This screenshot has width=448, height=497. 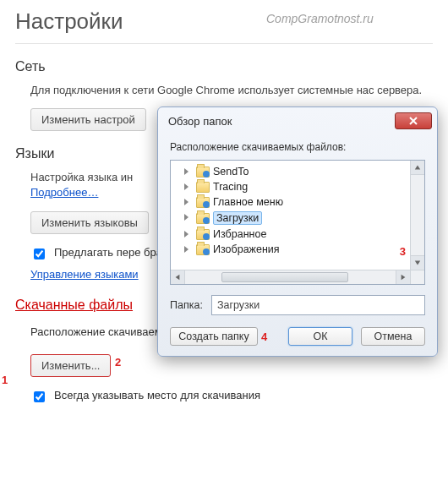 What do you see at coordinates (298, 277) in the screenshot?
I see `horizontal-scrollbar` at bounding box center [298, 277].